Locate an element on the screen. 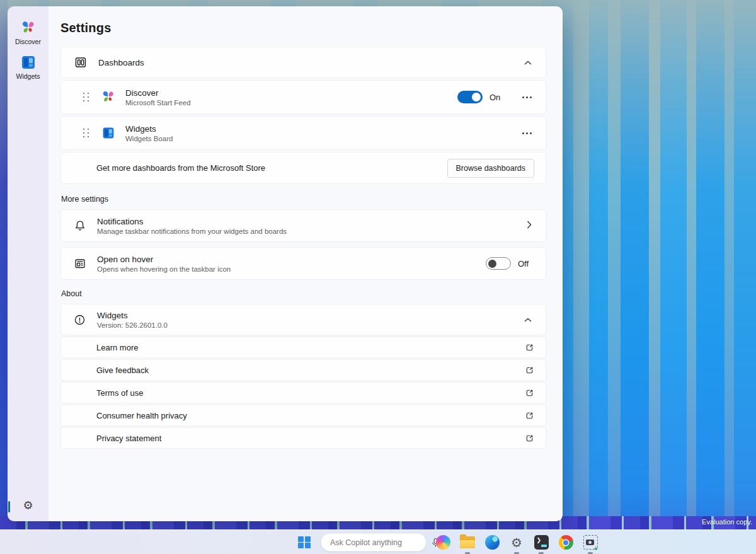 Image resolution: width=756 pixels, height=554 pixels. about-version: Version: 526.2601.0.0 is located at coordinates (132, 325).